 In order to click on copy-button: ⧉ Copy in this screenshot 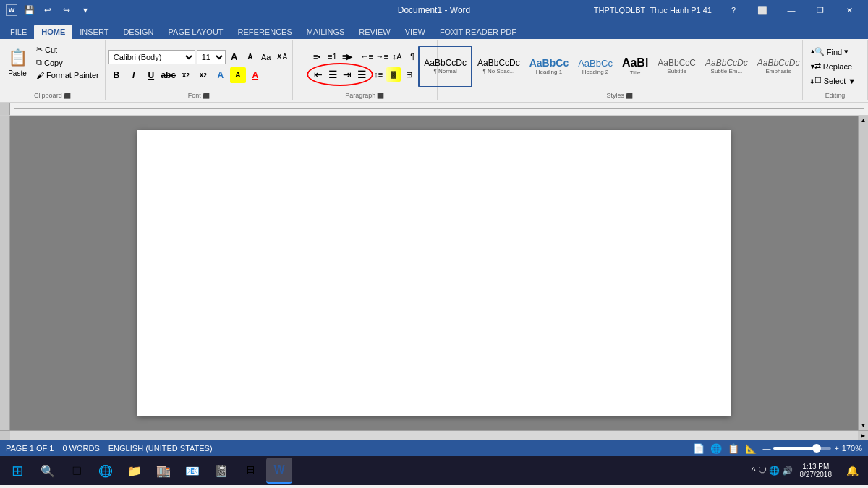, I will do `click(68, 62)`.